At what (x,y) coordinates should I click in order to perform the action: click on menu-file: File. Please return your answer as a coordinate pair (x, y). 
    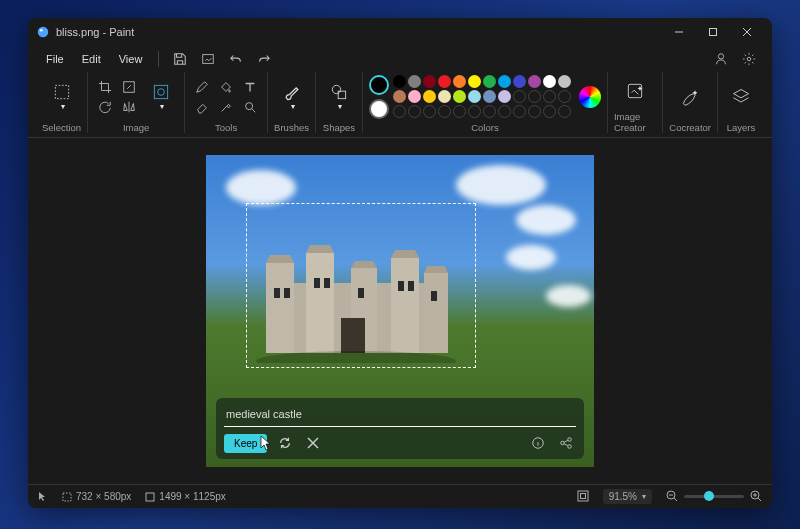
    Looking at the image, I should click on (55, 59).